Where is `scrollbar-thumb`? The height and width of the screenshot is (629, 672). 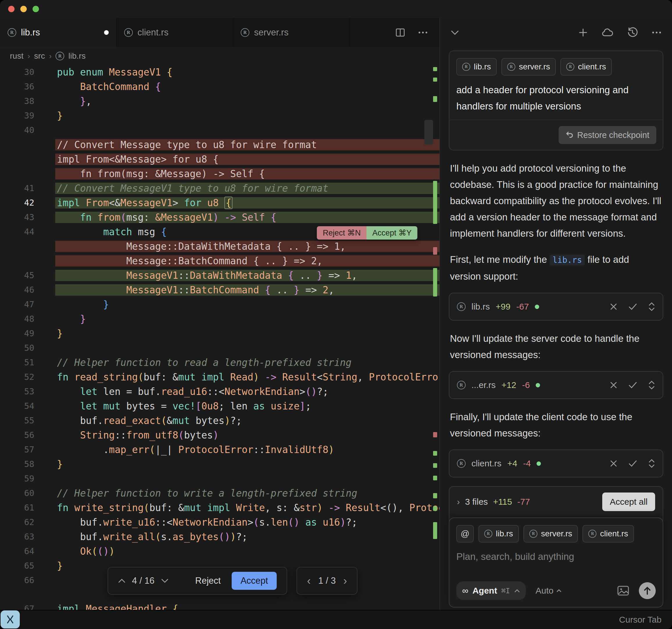 scrollbar-thumb is located at coordinates (429, 132).